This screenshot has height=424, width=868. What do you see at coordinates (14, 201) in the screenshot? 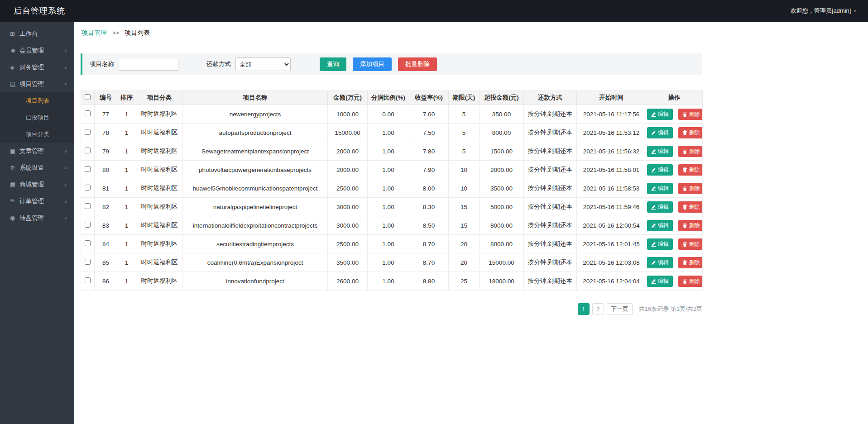
I see `orders-icon: ≣` at bounding box center [14, 201].